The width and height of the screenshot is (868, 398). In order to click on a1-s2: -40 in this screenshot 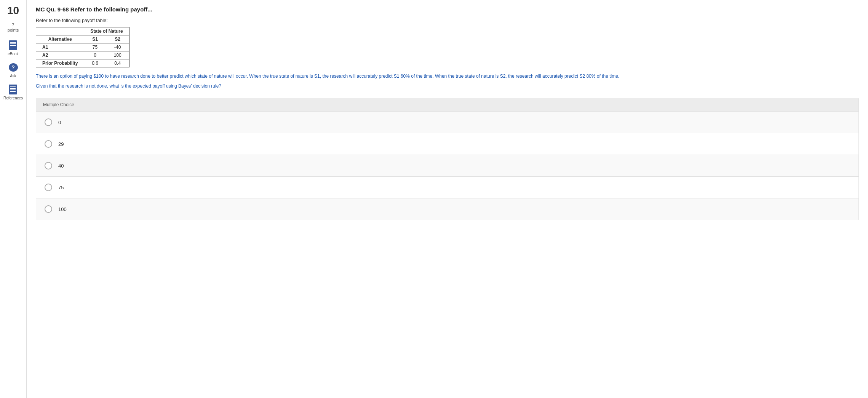, I will do `click(117, 47)`.